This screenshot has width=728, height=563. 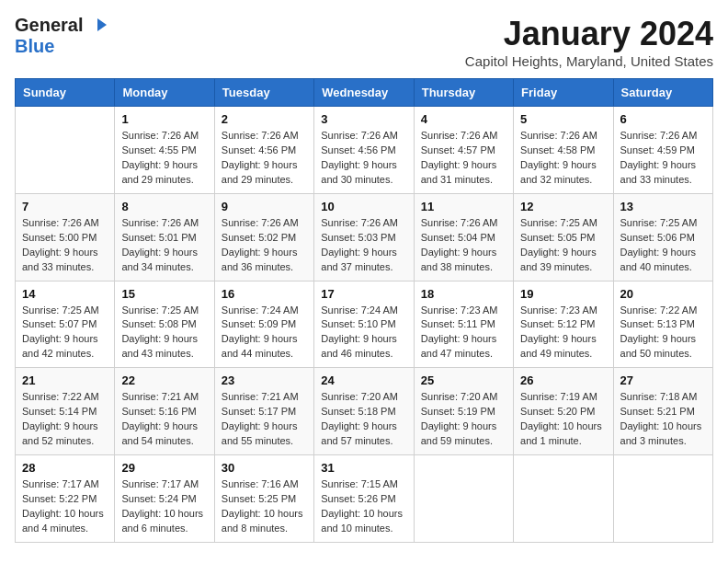 What do you see at coordinates (364, 246) in the screenshot?
I see `day-info: Sunrise: 7:26 AM Sunset: 5:03 PM Dayligh…` at bounding box center [364, 246].